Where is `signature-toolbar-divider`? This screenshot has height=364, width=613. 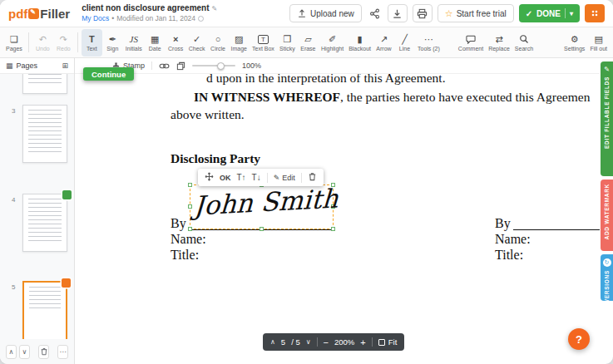 signature-toolbar-divider is located at coordinates (268, 178).